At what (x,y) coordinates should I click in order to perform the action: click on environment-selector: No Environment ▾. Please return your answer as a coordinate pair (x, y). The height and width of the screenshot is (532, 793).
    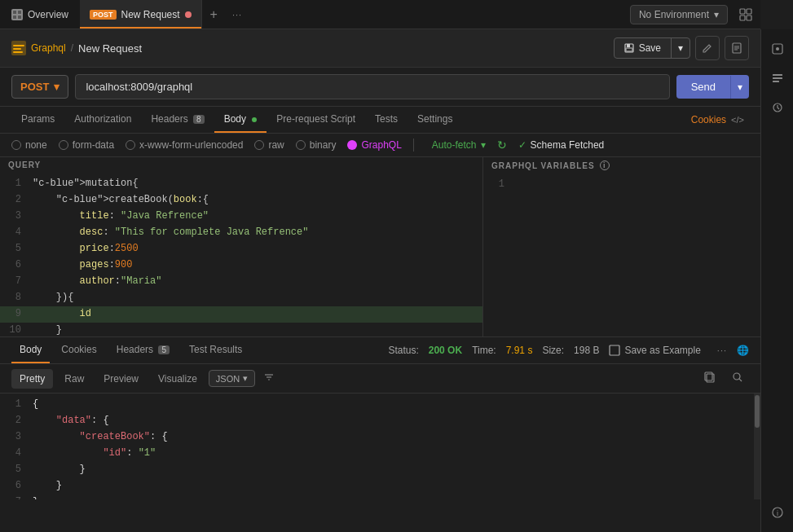
    Looking at the image, I should click on (679, 15).